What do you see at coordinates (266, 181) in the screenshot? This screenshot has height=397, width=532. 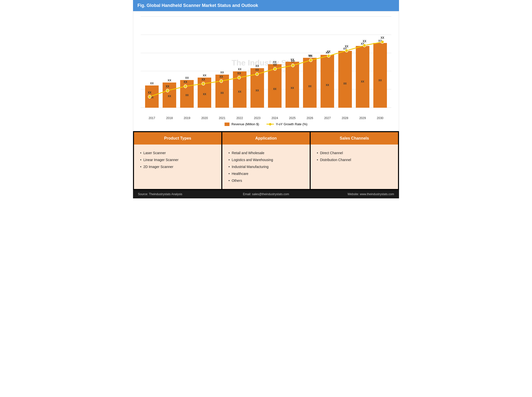 I see `list-item: Others` at bounding box center [266, 181].